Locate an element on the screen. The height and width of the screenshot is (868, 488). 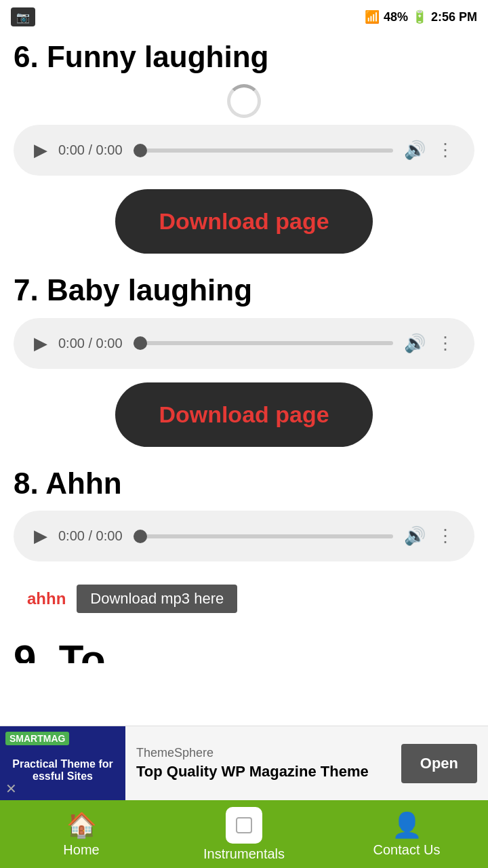
network-icon: 📶 is located at coordinates (372, 17).